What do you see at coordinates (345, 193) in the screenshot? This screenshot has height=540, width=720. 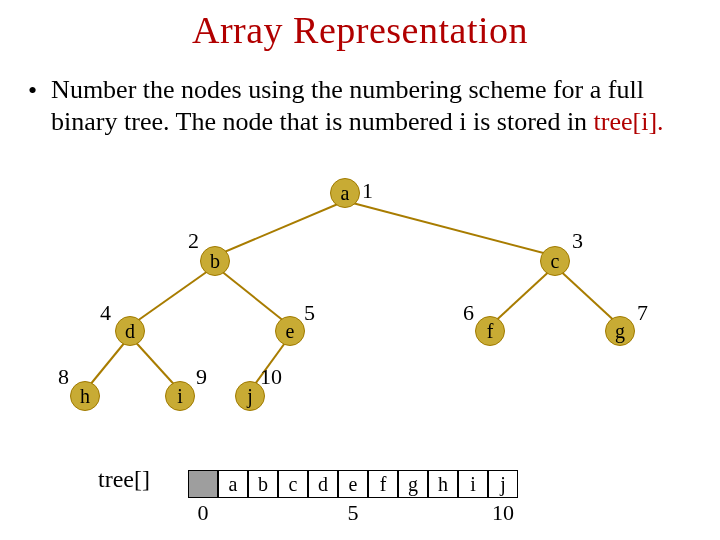 I see `node-a: a` at bounding box center [345, 193].